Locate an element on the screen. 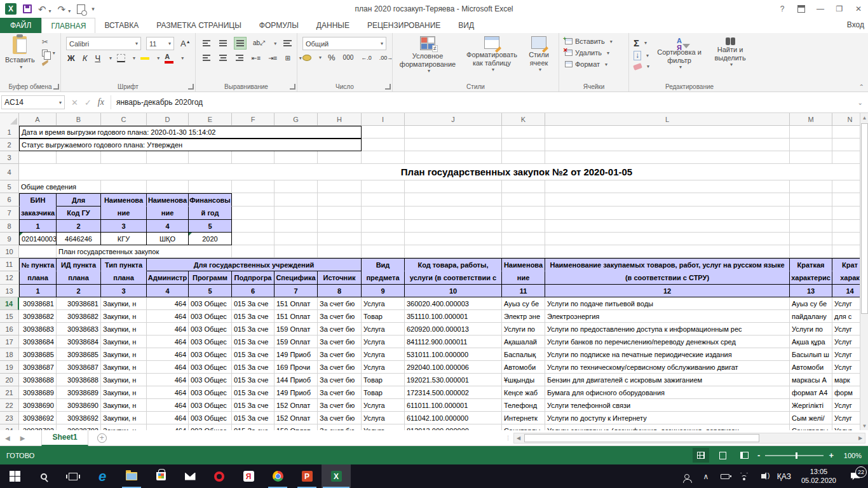 This screenshot has height=488, width=868. cell: Ұшқынды is located at coordinates (524, 380).